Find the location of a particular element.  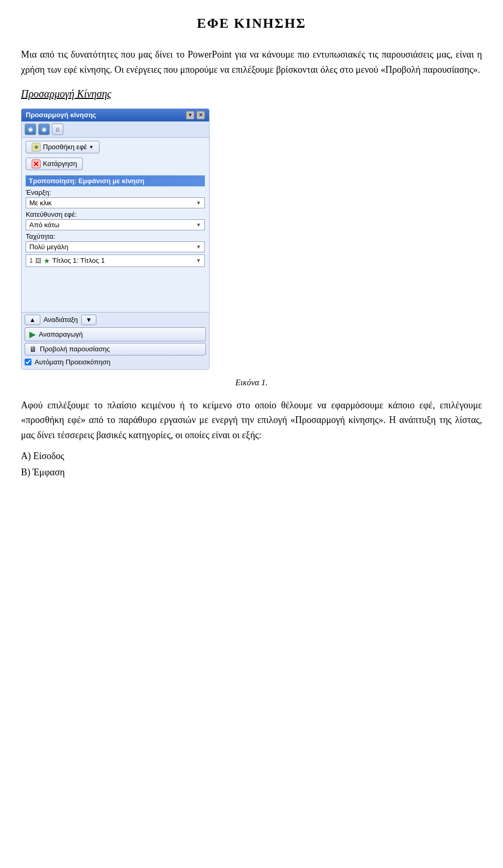

reorder-controls: ▲ Αναδιάταξη ▼ is located at coordinates (115, 320).